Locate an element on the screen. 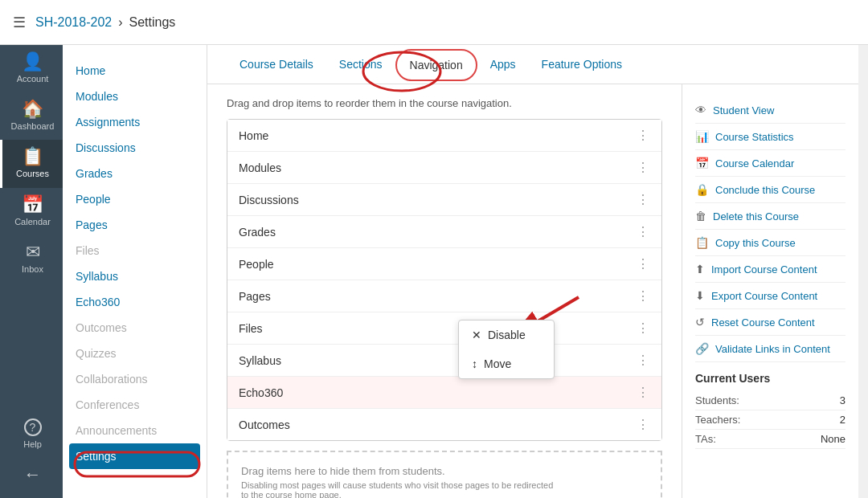  sidebar-item-account: 👤 Account is located at coordinates (31, 69).